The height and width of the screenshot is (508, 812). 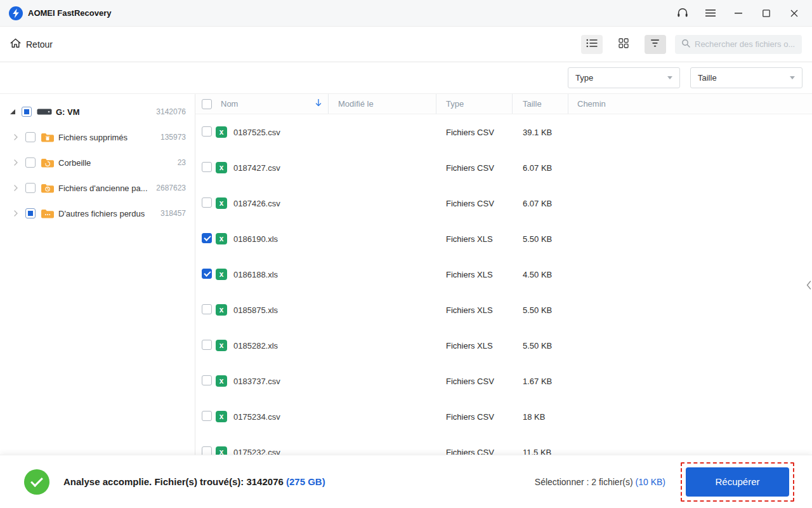 What do you see at coordinates (32, 44) in the screenshot?
I see `back-button: Retour` at bounding box center [32, 44].